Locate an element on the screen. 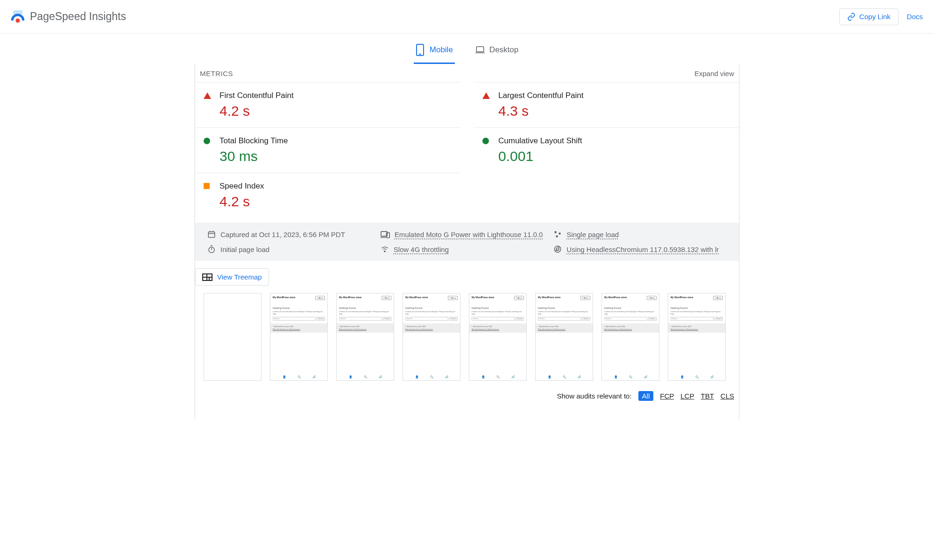 This screenshot has height=560, width=934. header-left: PageSpeed Insights is located at coordinates (69, 17).